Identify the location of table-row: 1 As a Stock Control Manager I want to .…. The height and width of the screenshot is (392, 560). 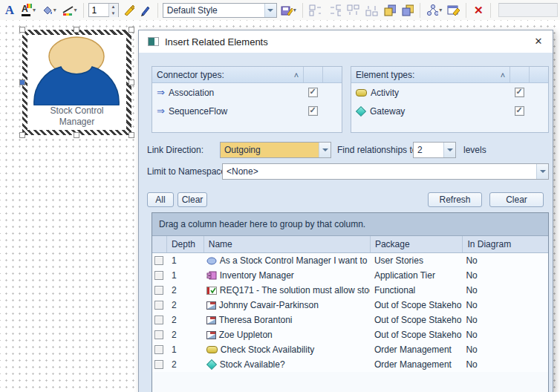
(351, 261).